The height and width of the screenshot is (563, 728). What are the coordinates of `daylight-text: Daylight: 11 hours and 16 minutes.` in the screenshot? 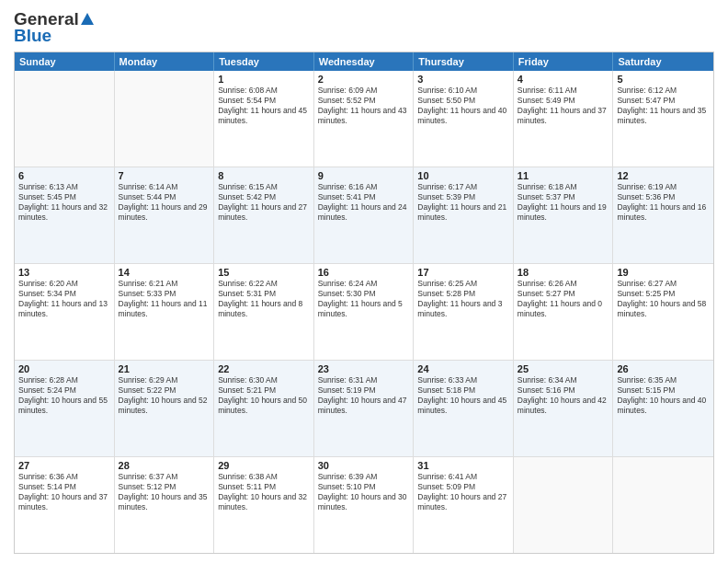 It's located at (664, 213).